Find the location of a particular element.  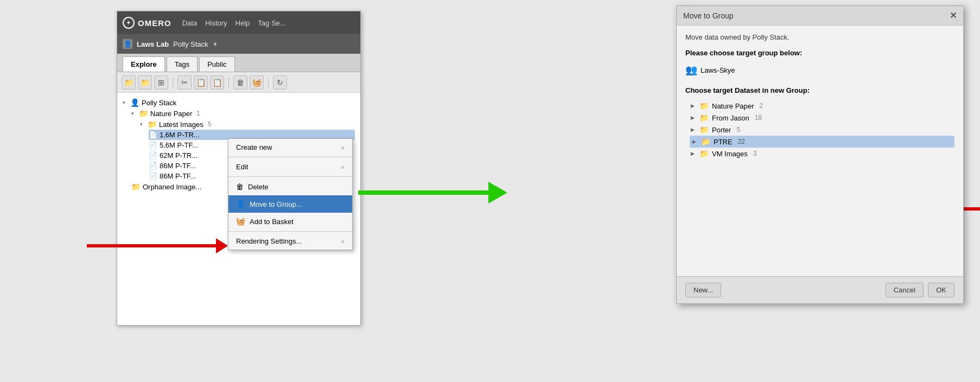

tree-project-nature-paper: ▾ 📁 Nature Paper 1 is located at coordinates (243, 113).